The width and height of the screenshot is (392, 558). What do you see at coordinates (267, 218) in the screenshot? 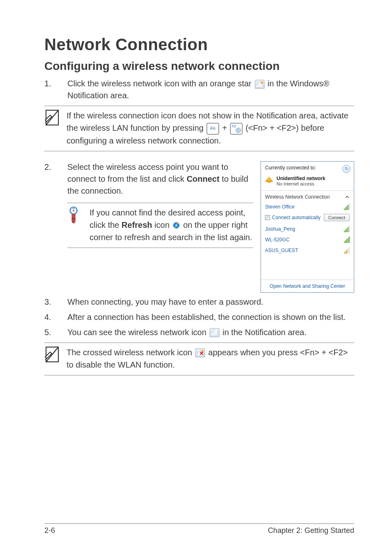
I see `connect-auto-checkbox: ✓` at bounding box center [267, 218].